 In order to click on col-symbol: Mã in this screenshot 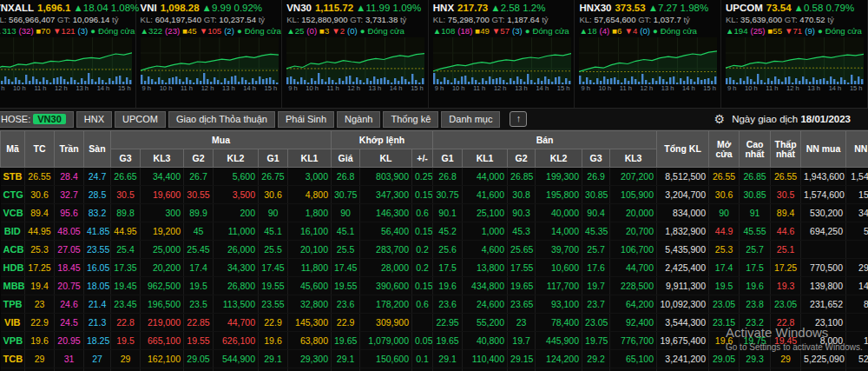, I will do `click(13, 149)`.